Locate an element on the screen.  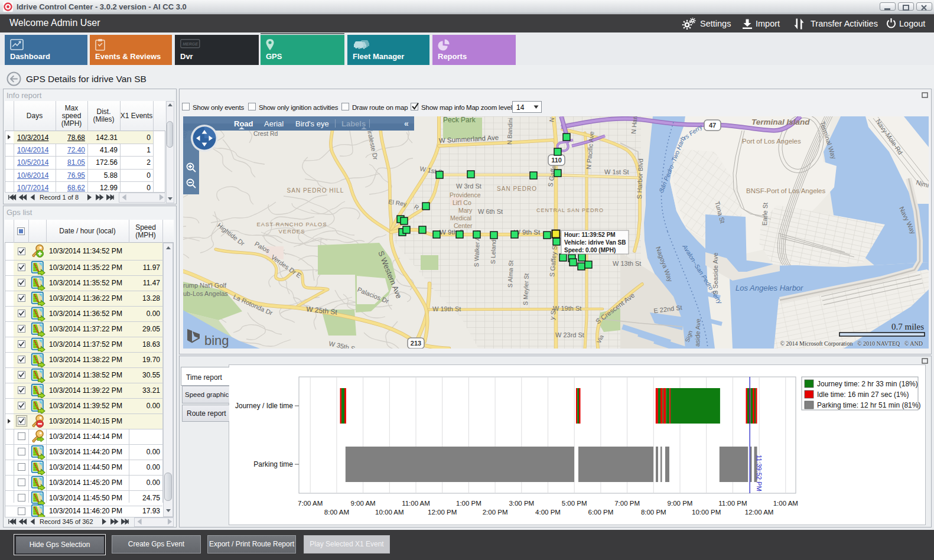
svg-text: 11:39:52 PM is located at coordinates (759, 473).